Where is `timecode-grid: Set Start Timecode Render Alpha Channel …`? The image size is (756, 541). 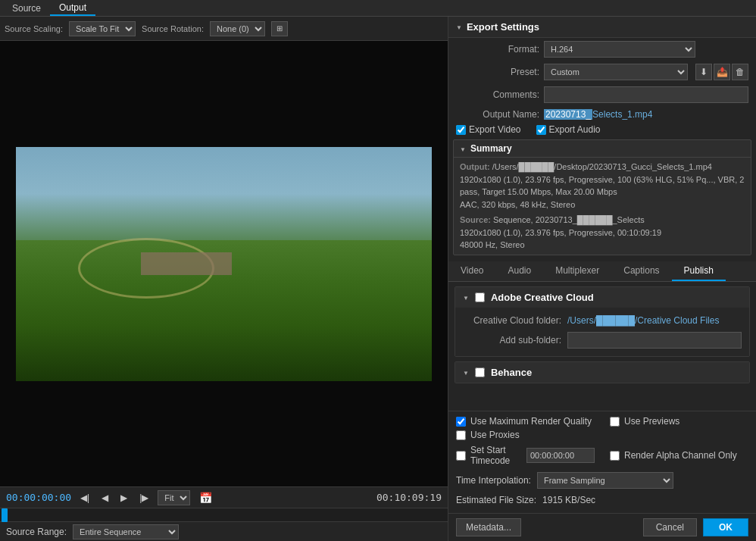 timecode-grid: Set Start Timecode Render Alpha Channel … is located at coordinates (602, 455).